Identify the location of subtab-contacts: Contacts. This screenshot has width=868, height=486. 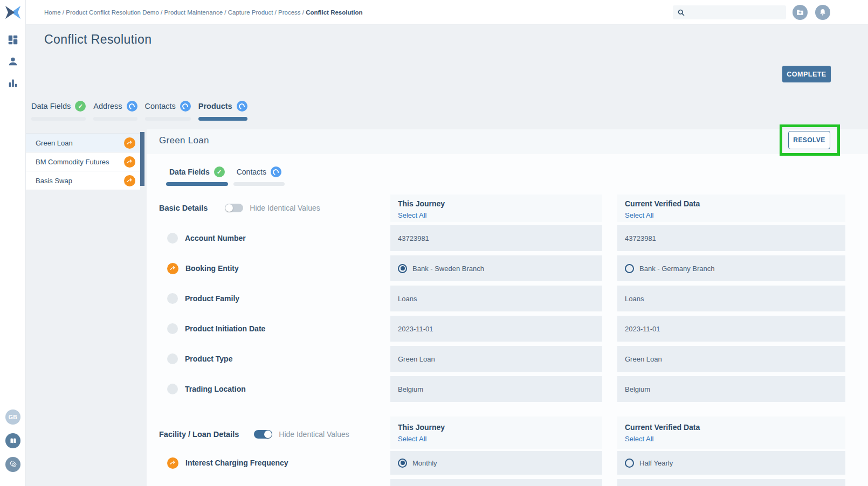
(259, 176).